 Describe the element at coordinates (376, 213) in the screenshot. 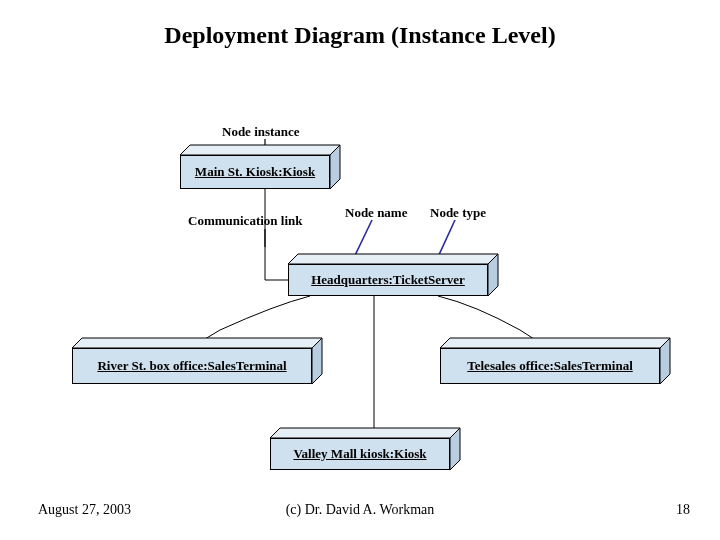

I see `label-node-name: Node name` at that location.